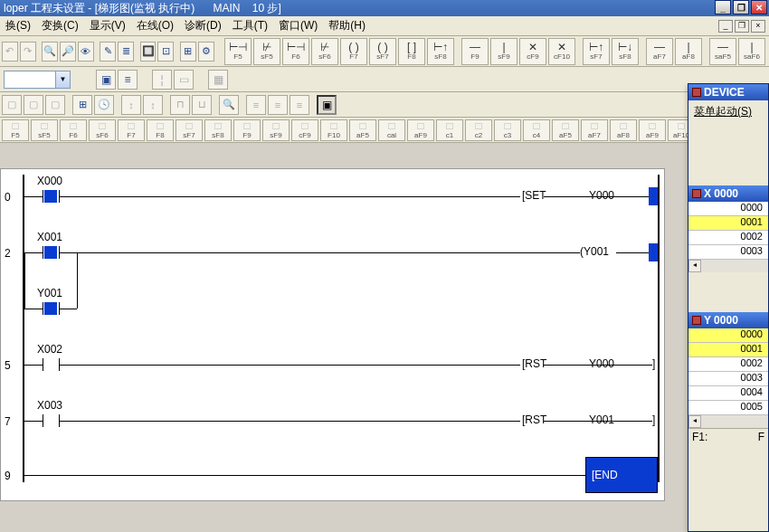 The width and height of the screenshot is (769, 532). I want to click on device-x-scroll: ◂, so click(728, 266).